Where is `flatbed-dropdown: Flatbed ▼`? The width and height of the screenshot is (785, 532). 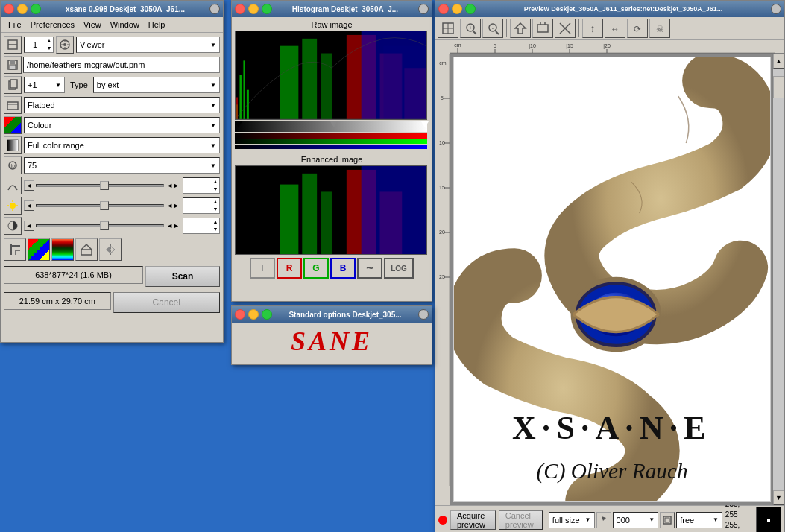
flatbed-dropdown: Flatbed ▼ is located at coordinates (122, 105).